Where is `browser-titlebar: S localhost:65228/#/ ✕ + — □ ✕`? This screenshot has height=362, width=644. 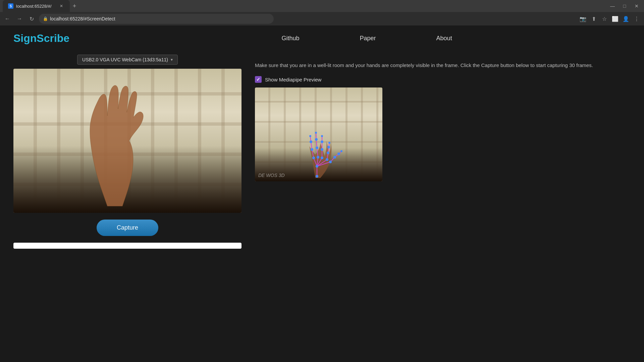
browser-titlebar: S localhost:65228/#/ ✕ + — □ ✕ is located at coordinates (322, 6).